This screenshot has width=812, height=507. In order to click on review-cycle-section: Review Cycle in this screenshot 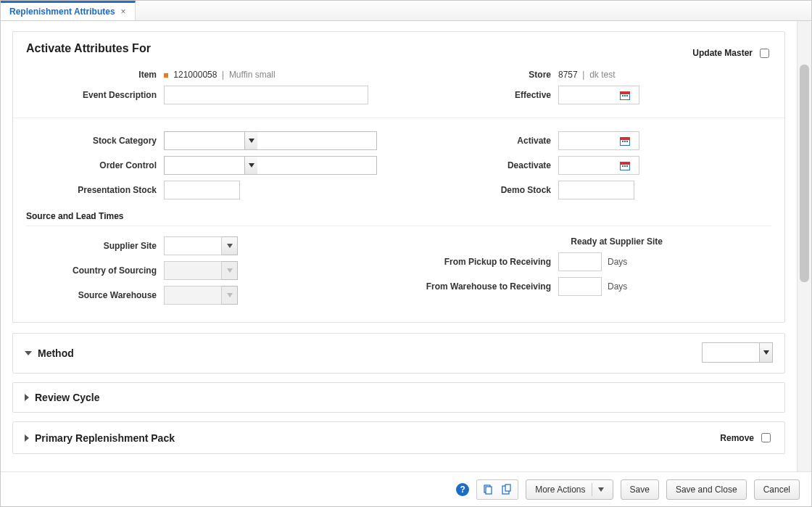, I will do `click(399, 397)`.